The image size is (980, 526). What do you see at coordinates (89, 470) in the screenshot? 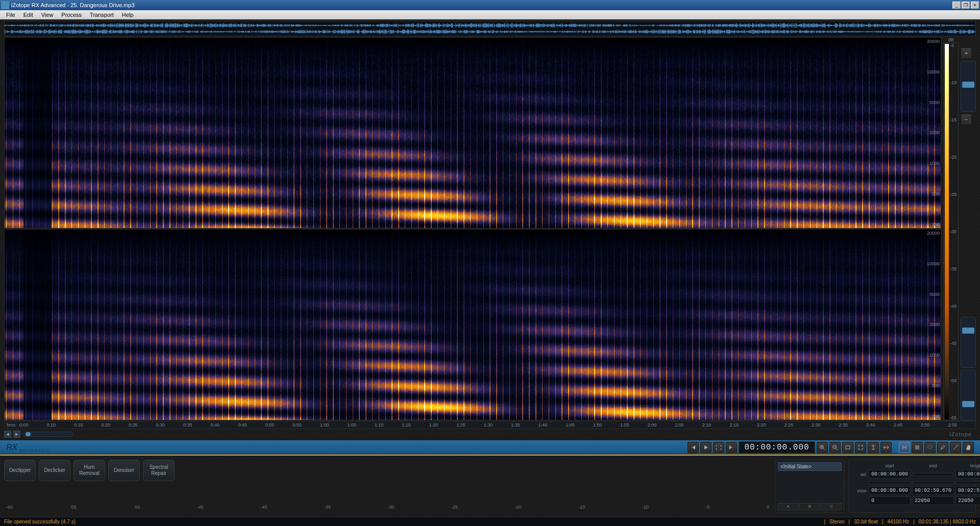
I see `module-hum-removal-button: Hum Removal` at bounding box center [89, 470].